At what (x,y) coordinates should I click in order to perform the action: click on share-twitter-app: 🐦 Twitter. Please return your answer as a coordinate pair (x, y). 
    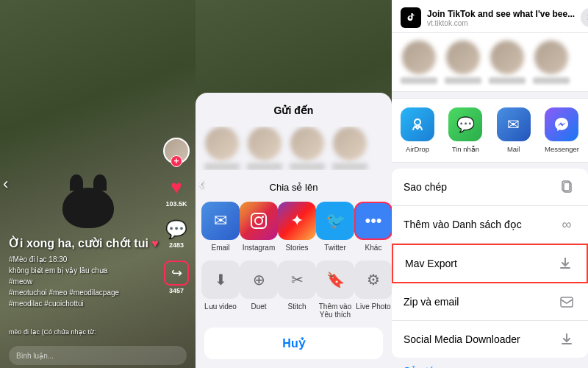
    Looking at the image, I should click on (335, 227).